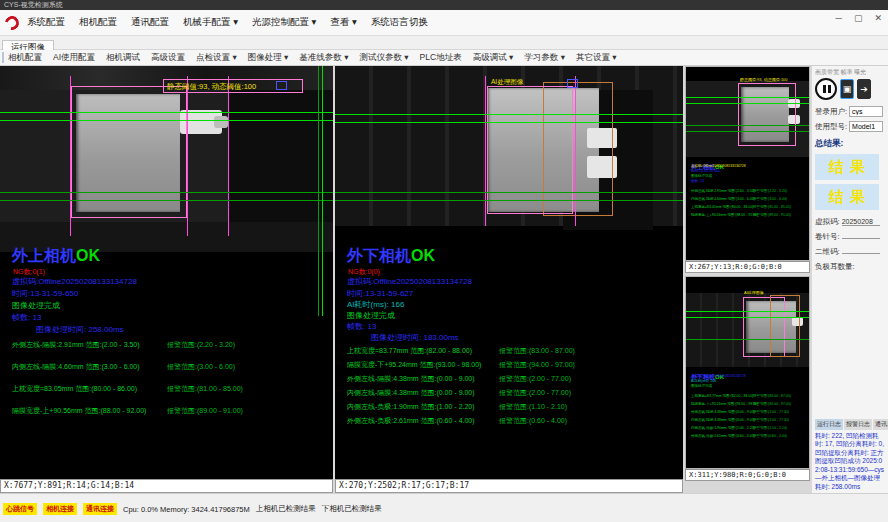 Image resolution: width=888 pixels, height=522 pixels. What do you see at coordinates (880, 424) in the screenshot?
I see `tab-comm-log: 通讯日志` at bounding box center [880, 424].